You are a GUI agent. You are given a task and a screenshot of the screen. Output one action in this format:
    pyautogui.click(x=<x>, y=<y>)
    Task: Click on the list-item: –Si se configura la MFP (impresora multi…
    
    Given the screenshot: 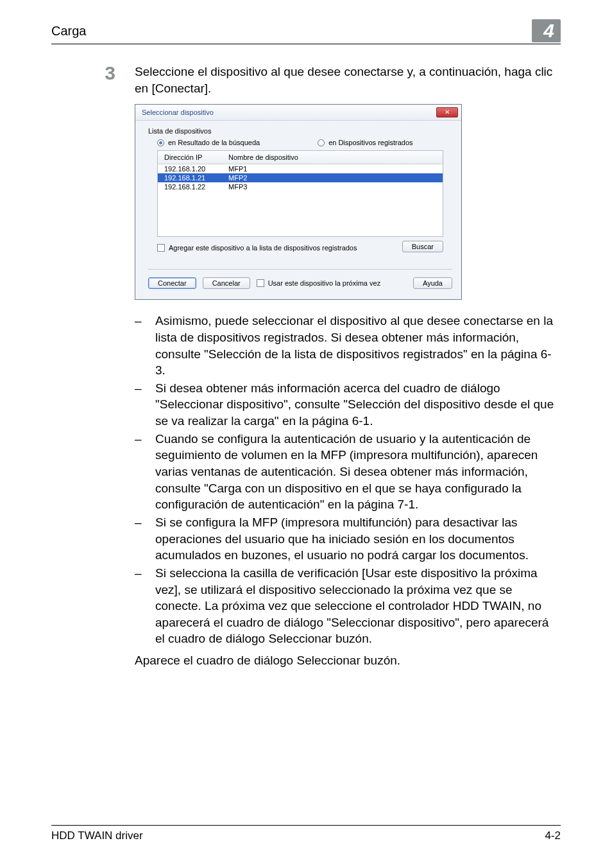 What is the action you would take?
    pyautogui.click(x=348, y=539)
    